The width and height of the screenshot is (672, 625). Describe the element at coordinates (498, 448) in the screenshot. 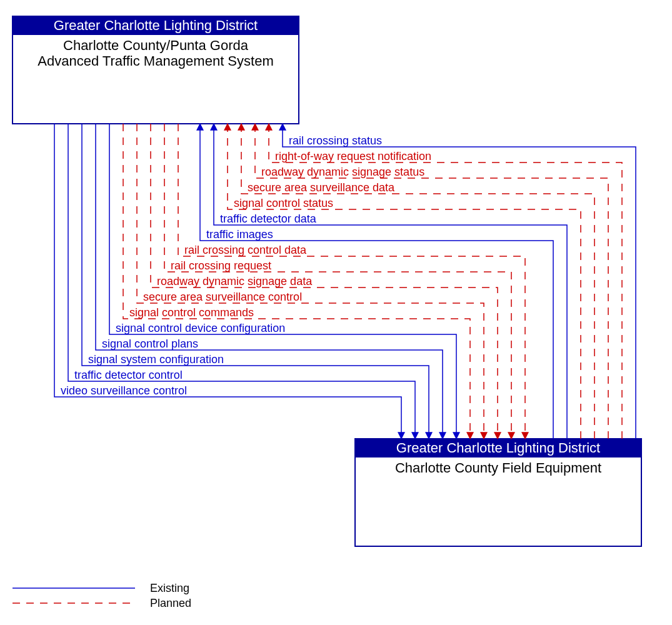

I see `bottom-entity-header: Greater Charlotte Lighting District` at that location.